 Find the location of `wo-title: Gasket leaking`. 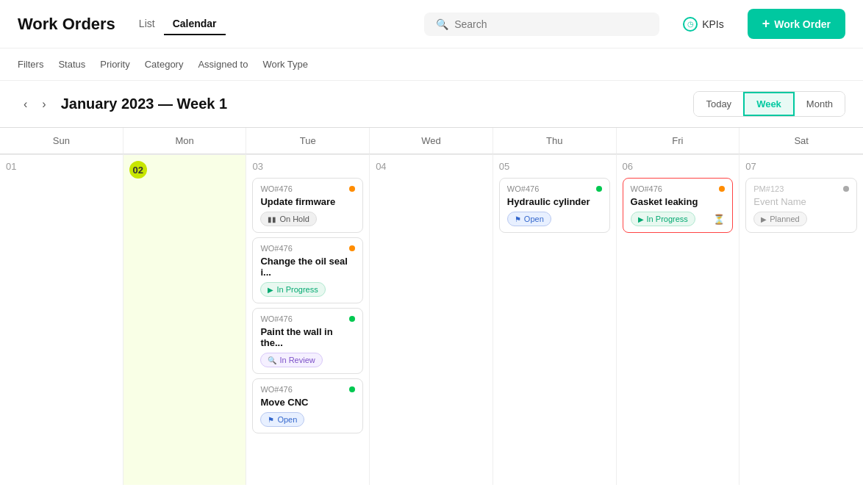

wo-title: Gasket leaking is located at coordinates (678, 201).